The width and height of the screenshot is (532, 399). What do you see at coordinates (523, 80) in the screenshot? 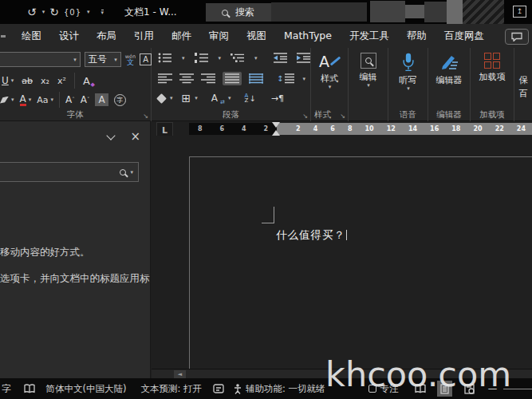
I see `clipped-button-line1: 保` at bounding box center [523, 80].